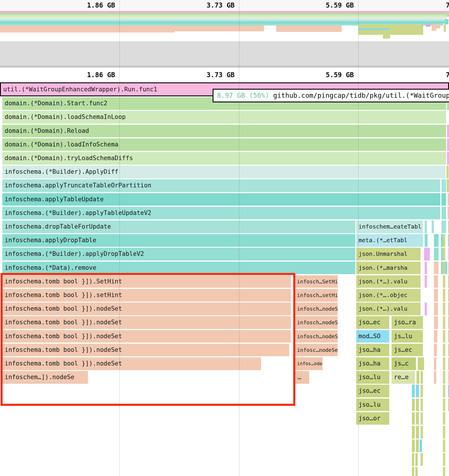 This screenshot has height=476, width=449. What do you see at coordinates (316, 295) in the screenshot?
I see `flame-frame: infosch…setHin` at bounding box center [316, 295].